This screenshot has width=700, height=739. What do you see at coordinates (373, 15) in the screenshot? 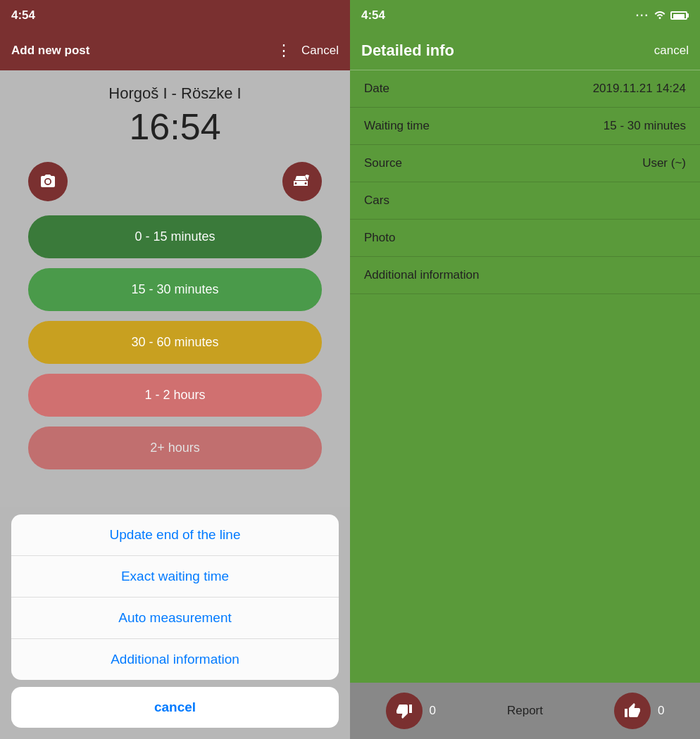
I see `status-time-right: 4:54` at bounding box center [373, 15].